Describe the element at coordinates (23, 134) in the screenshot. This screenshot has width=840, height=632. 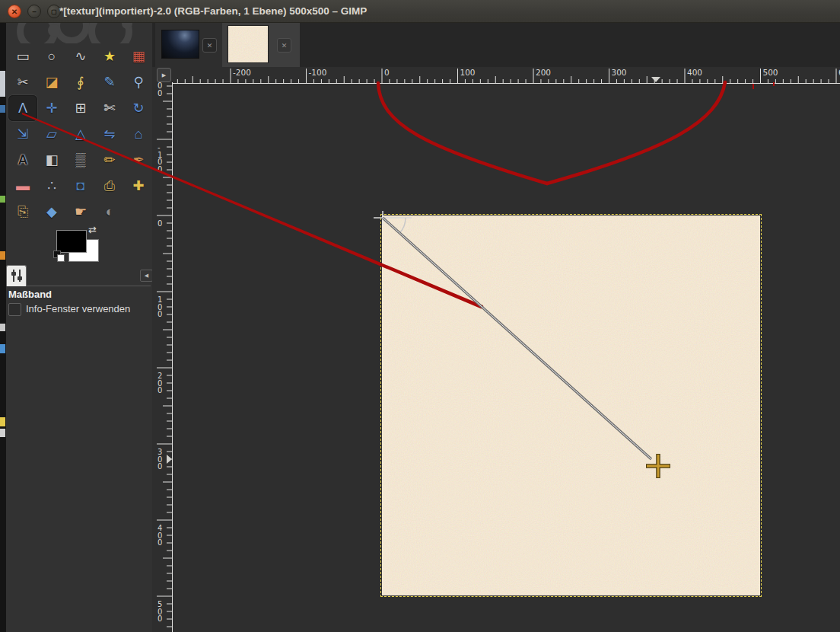
I see `tool-scale: ⇲` at that location.